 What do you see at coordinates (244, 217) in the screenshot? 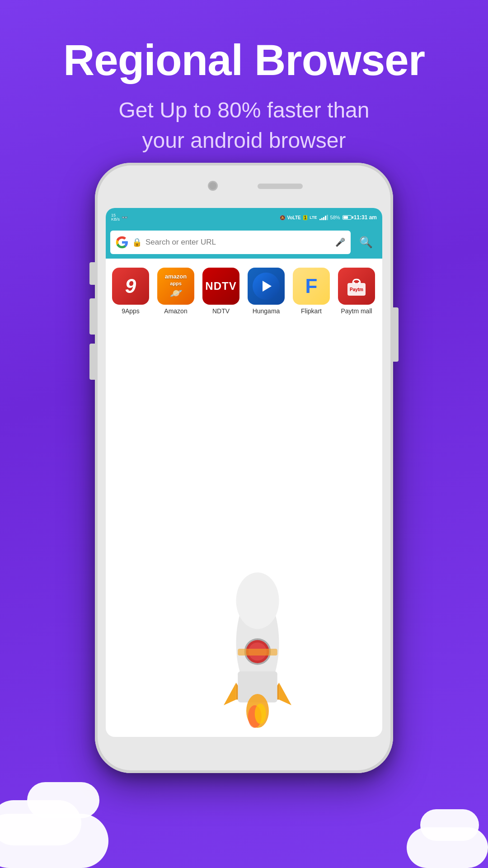
I see `status-bar: 15 KB/s 👓 🔕 VoLTE 1 LTE` at bounding box center [244, 217].